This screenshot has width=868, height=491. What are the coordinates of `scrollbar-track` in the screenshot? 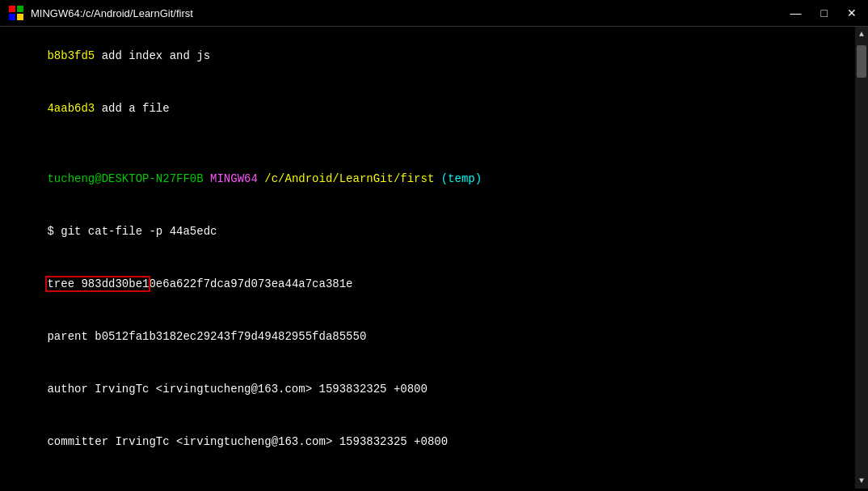 It's located at (862, 257).